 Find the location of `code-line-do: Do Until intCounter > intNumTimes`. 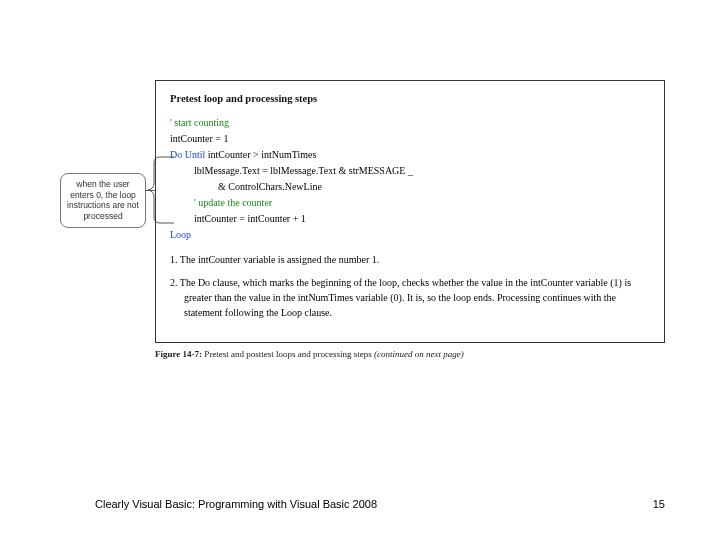

code-line-do: Do Until intCounter > intNumTimes is located at coordinates (410, 154).